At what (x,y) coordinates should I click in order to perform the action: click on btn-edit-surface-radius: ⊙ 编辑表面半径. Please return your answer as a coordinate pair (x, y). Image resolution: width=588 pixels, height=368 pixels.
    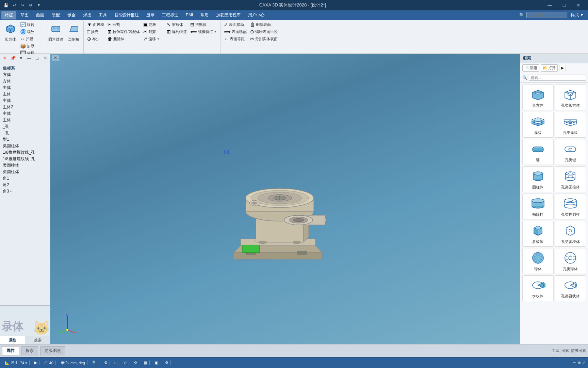
    Looking at the image, I should click on (264, 32).